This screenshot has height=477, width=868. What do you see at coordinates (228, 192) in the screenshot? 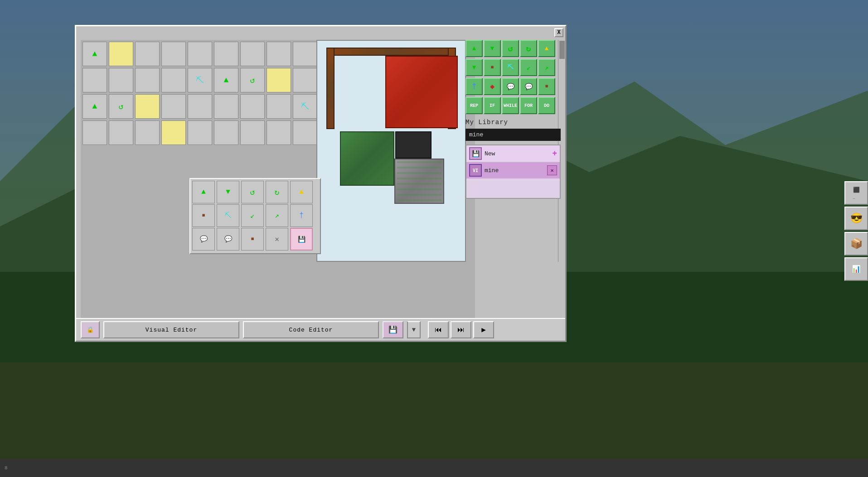
I see `tooltip-back-btn` at bounding box center [228, 192].